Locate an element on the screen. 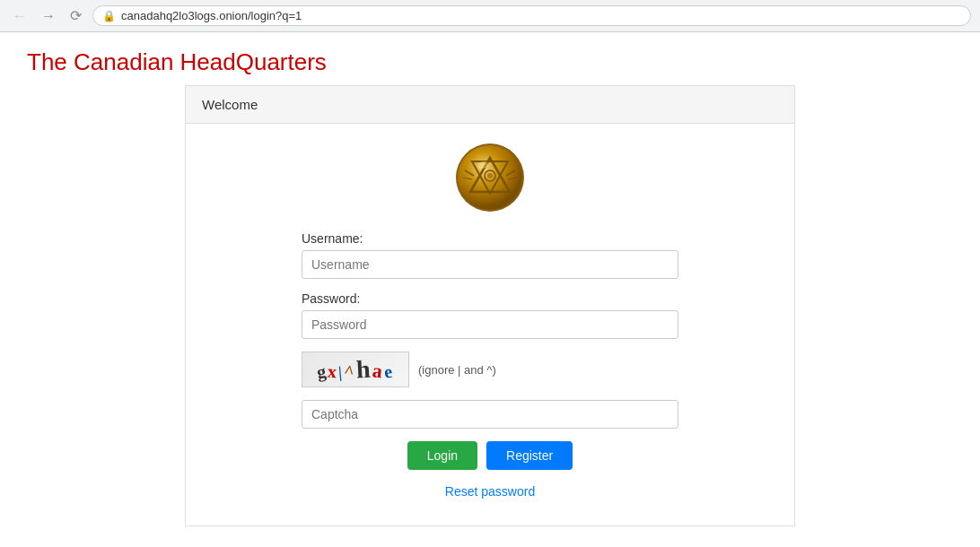 The image size is (980, 547). password-input is located at coordinates (490, 325).